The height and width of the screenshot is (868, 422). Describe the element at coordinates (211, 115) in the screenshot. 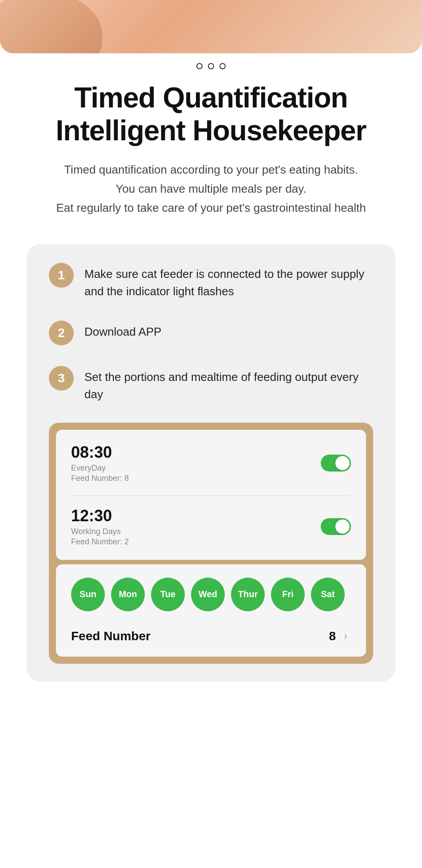

I see `hero-title: Timed Quantification Intelligent Houseke…` at that location.